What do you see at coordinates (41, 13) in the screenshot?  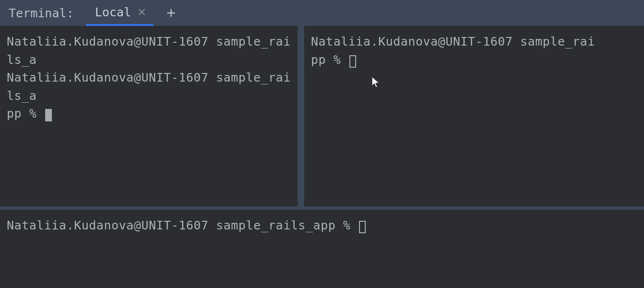 I see `terminal-title: Terminal:` at bounding box center [41, 13].